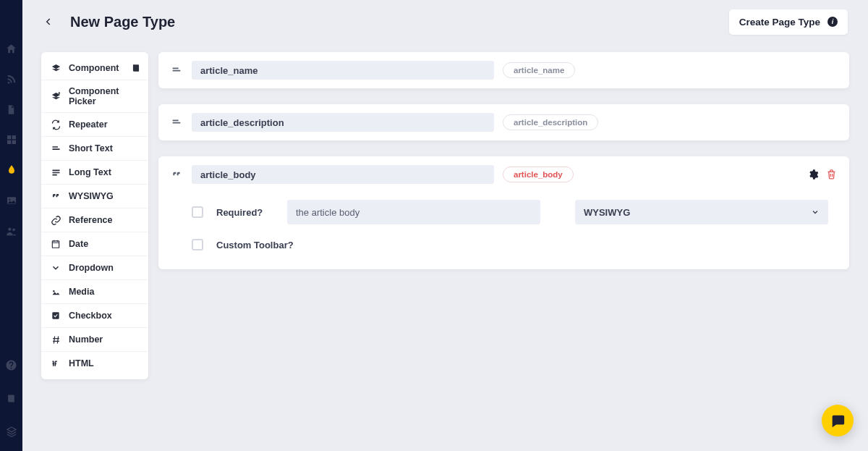  Describe the element at coordinates (94, 68) in the screenshot. I see `field-type-label: Component` at that location.